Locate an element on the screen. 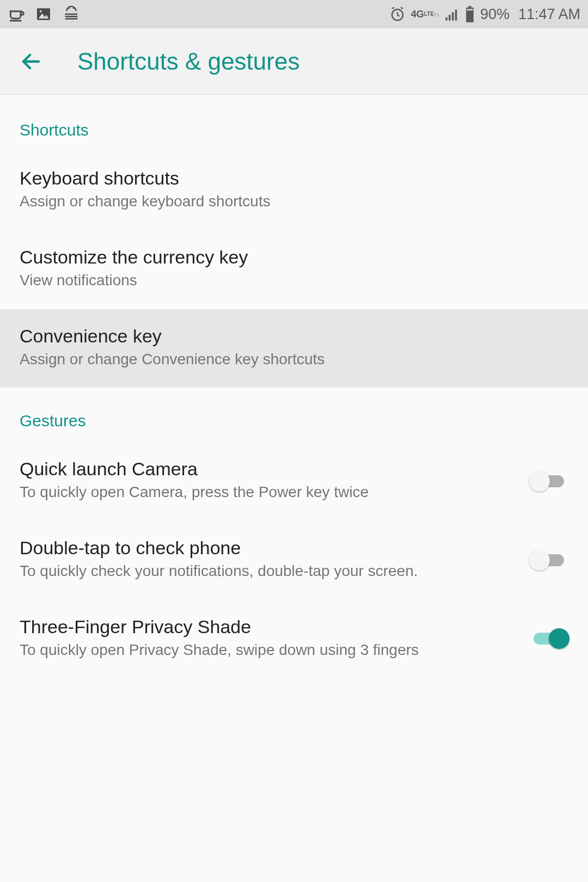 Image resolution: width=588 pixels, height=882 pixels. setting-title: Double-tap to check phone is located at coordinates (269, 548).